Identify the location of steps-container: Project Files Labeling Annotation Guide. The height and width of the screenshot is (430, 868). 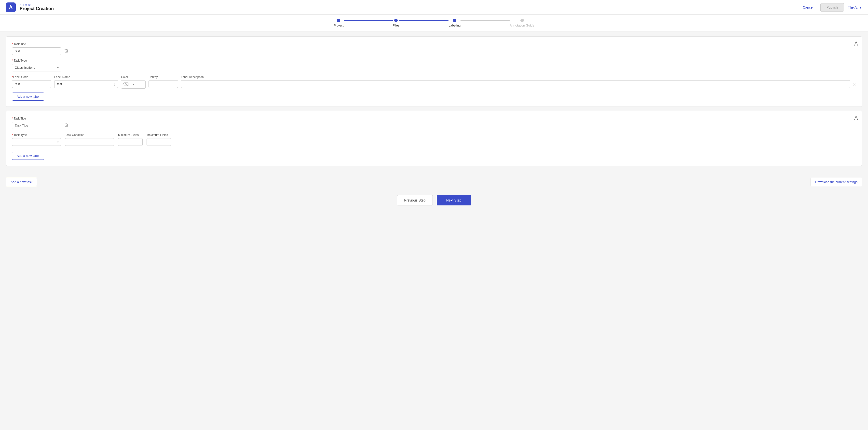
(434, 23).